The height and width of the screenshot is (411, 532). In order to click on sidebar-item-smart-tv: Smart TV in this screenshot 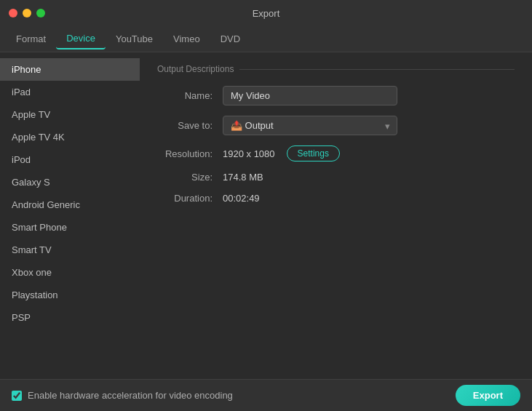, I will do `click(70, 250)`.